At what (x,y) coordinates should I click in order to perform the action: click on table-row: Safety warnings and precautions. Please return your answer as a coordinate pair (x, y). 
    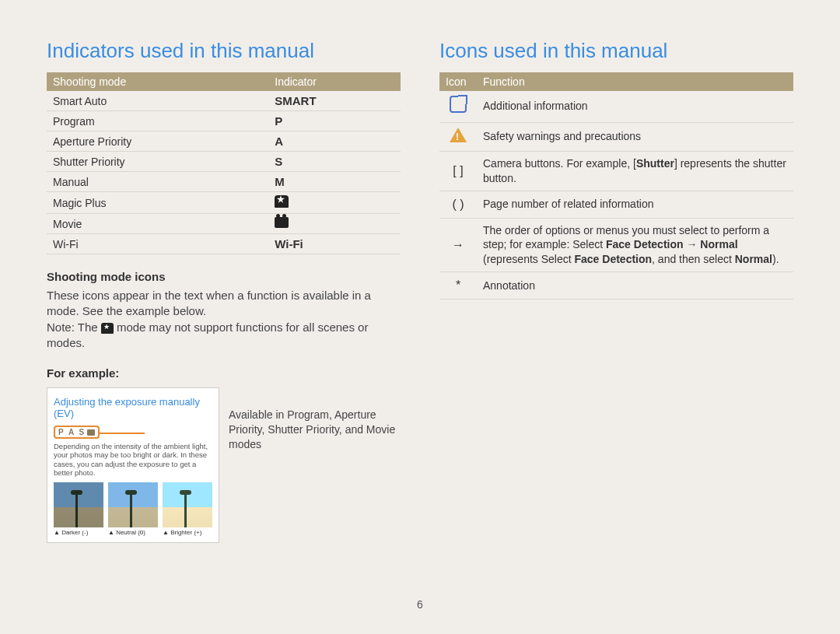
    Looking at the image, I should click on (616, 137).